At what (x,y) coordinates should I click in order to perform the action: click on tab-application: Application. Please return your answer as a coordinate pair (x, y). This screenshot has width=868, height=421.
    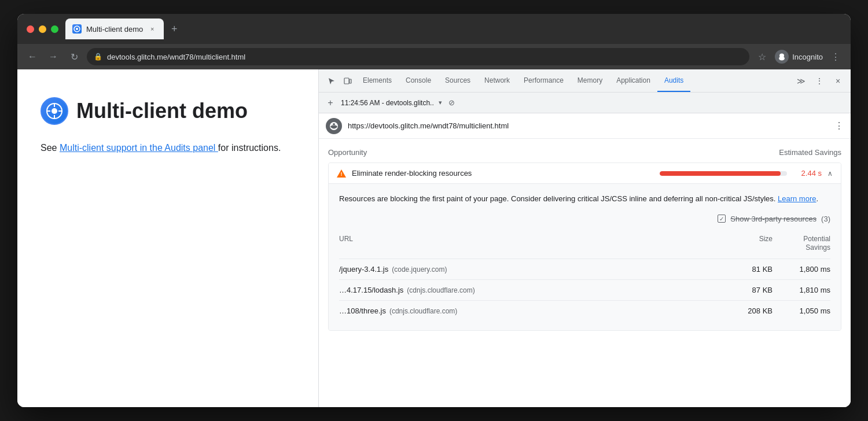
    Looking at the image, I should click on (633, 81).